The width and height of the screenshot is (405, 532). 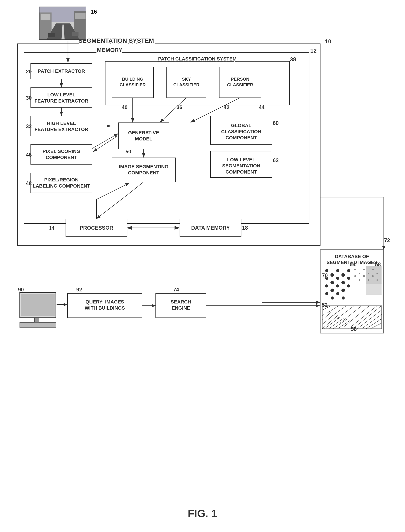 I want to click on svg-text: GENERATIVE, so click(x=143, y=133).